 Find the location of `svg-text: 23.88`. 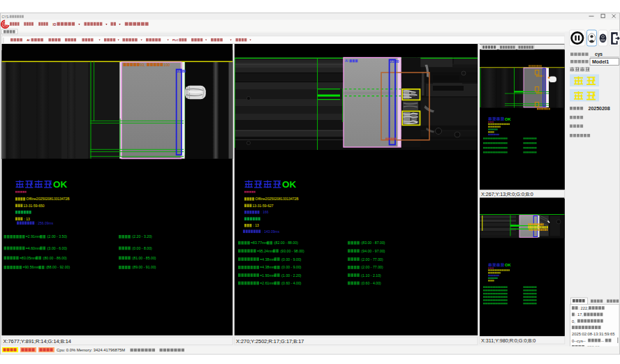

svg-text: 23.88 is located at coordinates (182, 71).